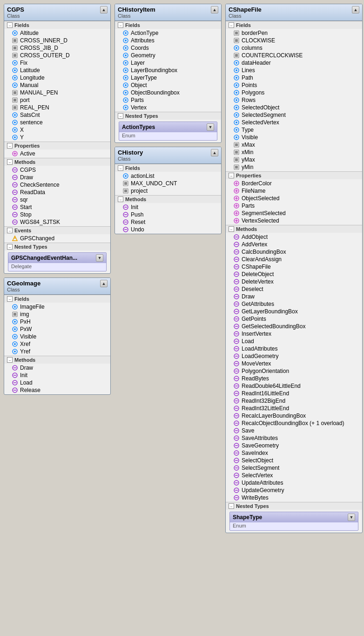 This screenshot has width=364, height=636. Describe the element at coordinates (294, 274) in the screenshot. I see `list-item: DeleteObject` at that location.